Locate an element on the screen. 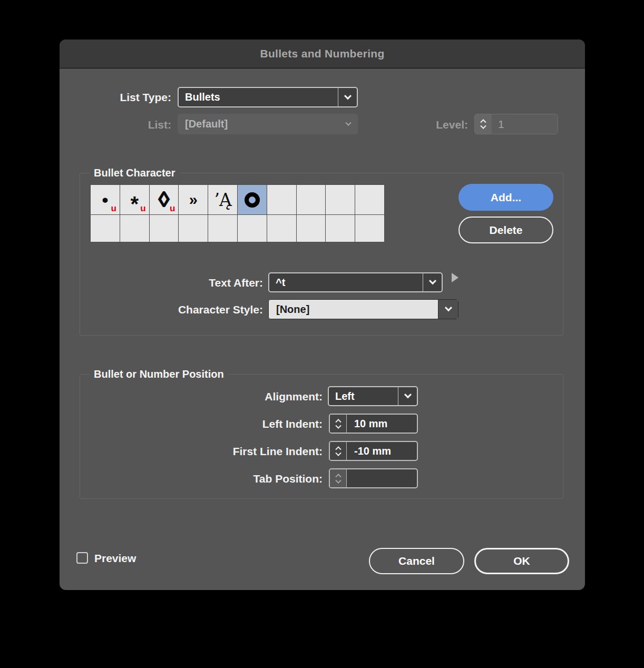 The image size is (644, 668). list-type-label: List Type: is located at coordinates (121, 97).